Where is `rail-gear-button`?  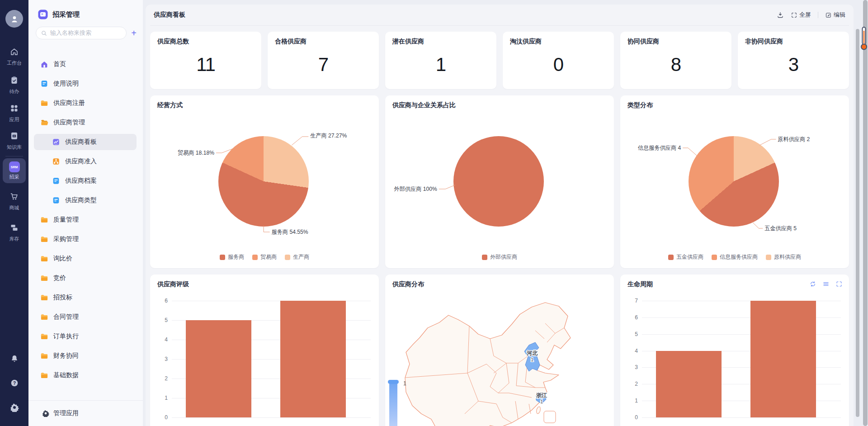
rail-gear-button is located at coordinates (14, 408).